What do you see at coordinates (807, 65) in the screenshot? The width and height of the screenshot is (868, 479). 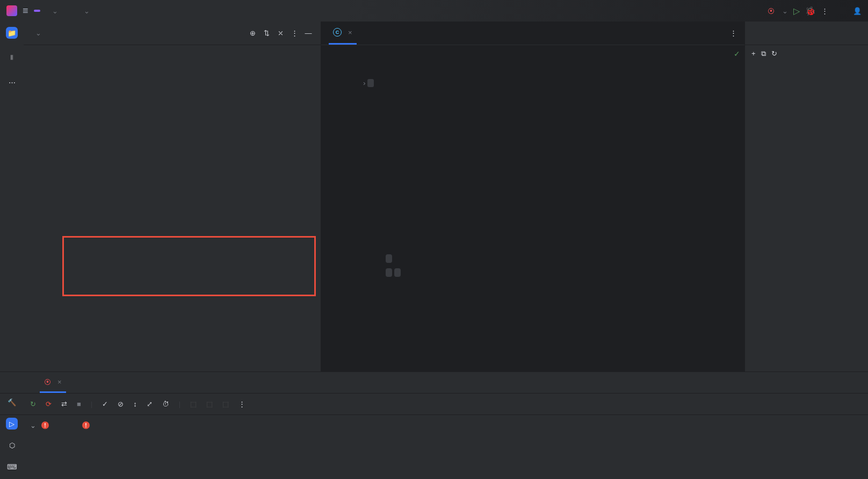 I see `database-tree` at bounding box center [807, 65].